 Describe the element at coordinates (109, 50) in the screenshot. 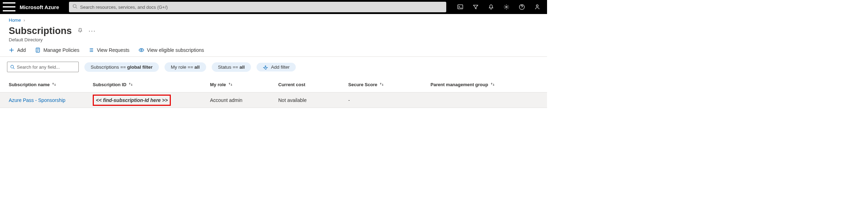

I see `view-requests-button: View Requests` at that location.